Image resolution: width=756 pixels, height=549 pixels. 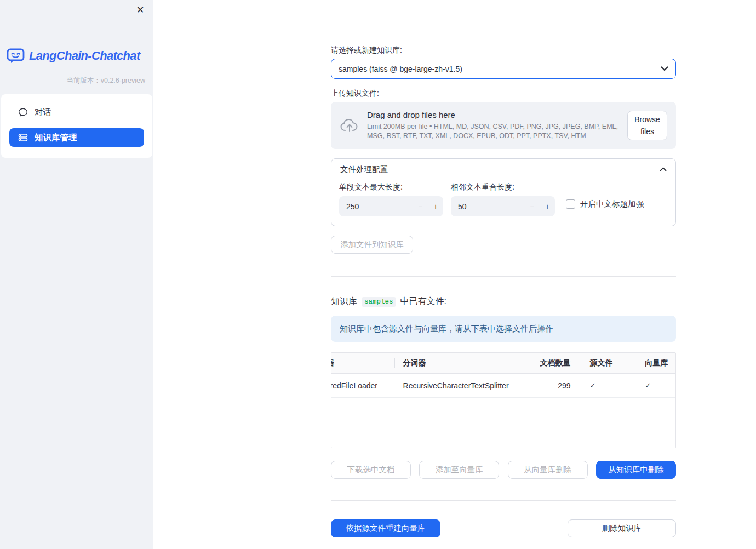 What do you see at coordinates (549, 386) in the screenshot?
I see `cell-doc-count: 299` at bounding box center [549, 386].